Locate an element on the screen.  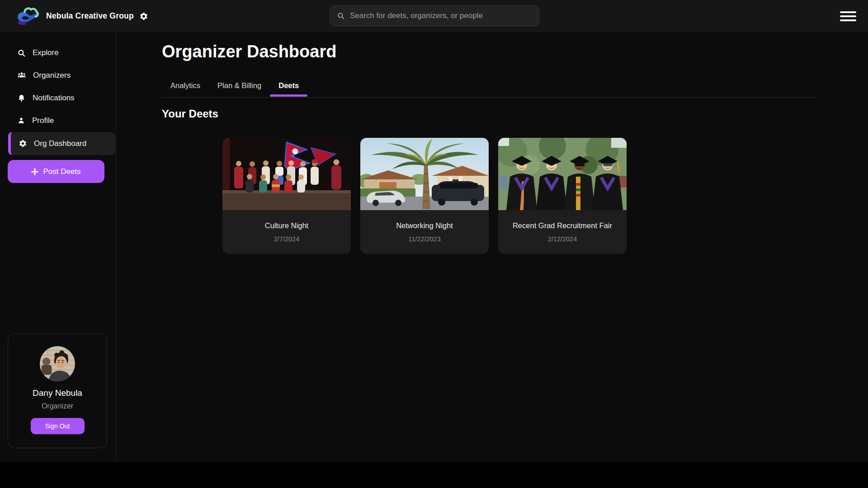
deet-date: 2/12/2024 is located at coordinates (562, 239).